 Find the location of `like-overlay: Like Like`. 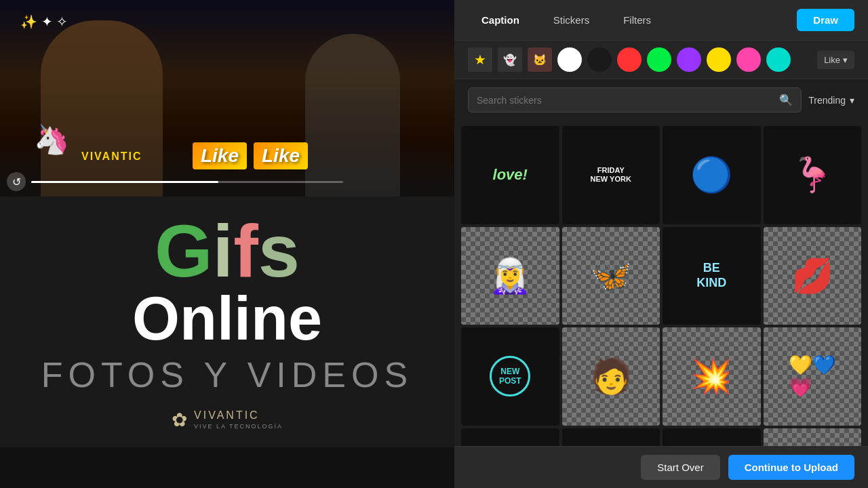

like-overlay: Like Like is located at coordinates (250, 156).